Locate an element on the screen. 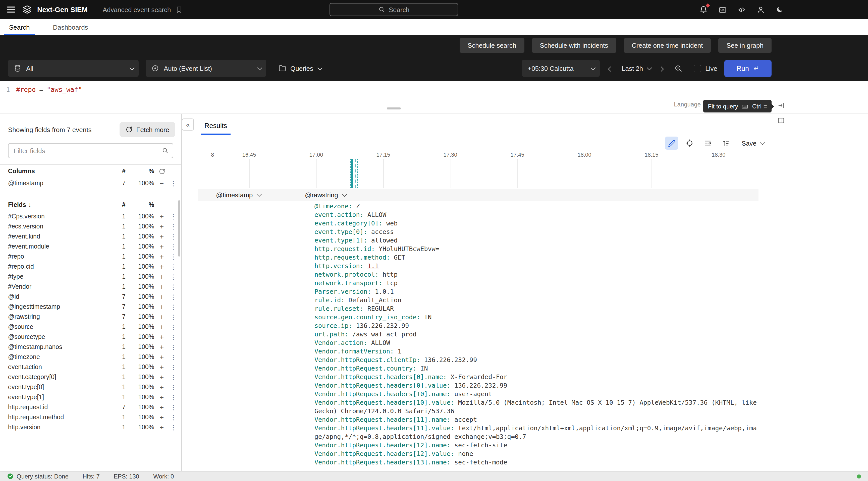 The width and height of the screenshot is (868, 481). tab-dashboards: Dashboards is located at coordinates (70, 27).